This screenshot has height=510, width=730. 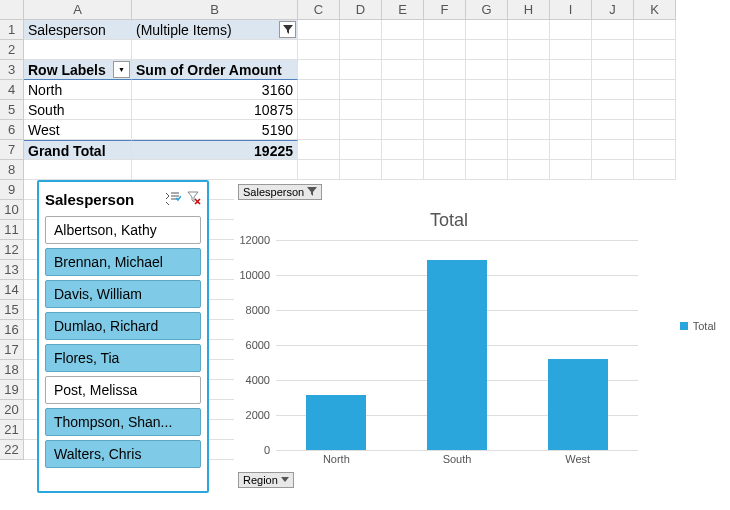 What do you see at coordinates (12, 230) in the screenshot?
I see `row-header-11: 11` at bounding box center [12, 230].